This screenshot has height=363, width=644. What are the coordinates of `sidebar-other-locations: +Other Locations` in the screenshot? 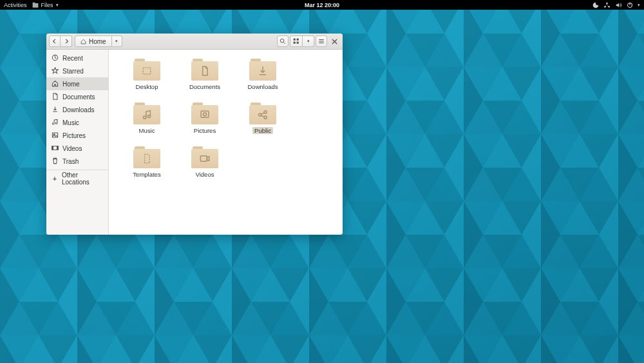 It's located at (77, 179).